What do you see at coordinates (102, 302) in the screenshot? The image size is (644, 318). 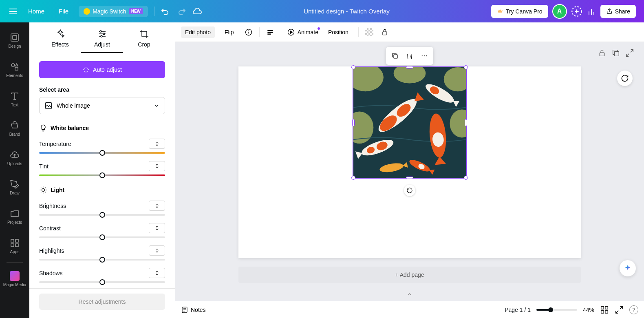 I see `reset-adjustments-button: Reset adjustments` at bounding box center [102, 302].